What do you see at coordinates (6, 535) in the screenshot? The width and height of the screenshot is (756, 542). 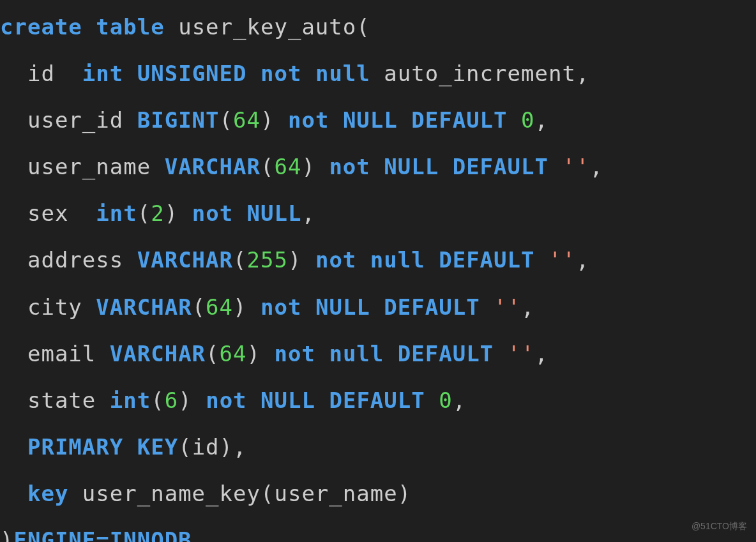 I see `close-paren: )` at bounding box center [6, 535].